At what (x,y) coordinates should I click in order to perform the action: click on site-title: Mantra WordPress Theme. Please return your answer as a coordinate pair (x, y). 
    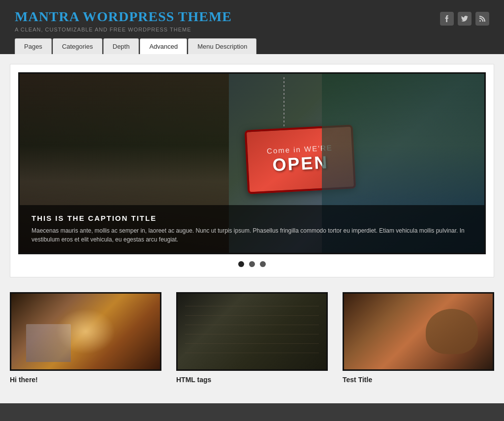
    Looking at the image, I should click on (123, 17).